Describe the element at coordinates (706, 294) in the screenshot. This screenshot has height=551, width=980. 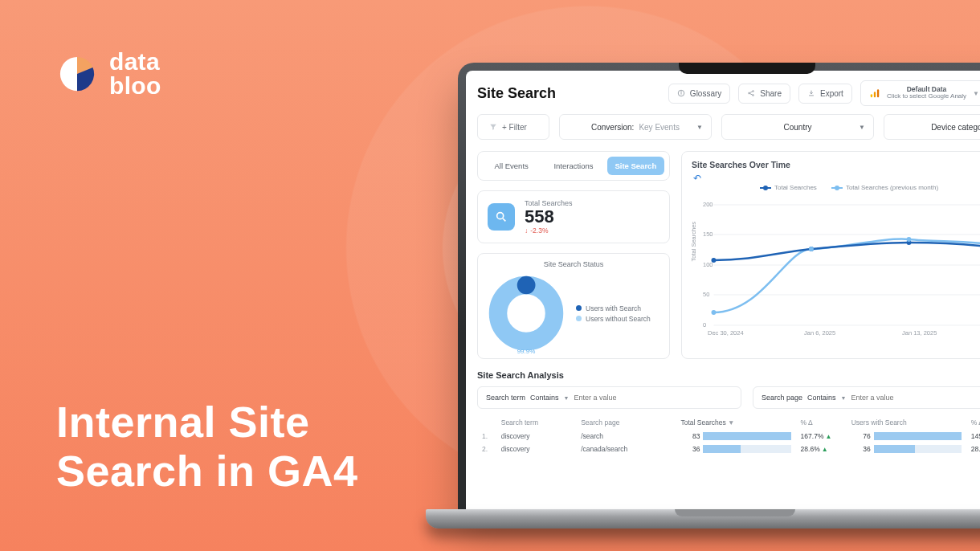
I see `ytick: 50` at that location.